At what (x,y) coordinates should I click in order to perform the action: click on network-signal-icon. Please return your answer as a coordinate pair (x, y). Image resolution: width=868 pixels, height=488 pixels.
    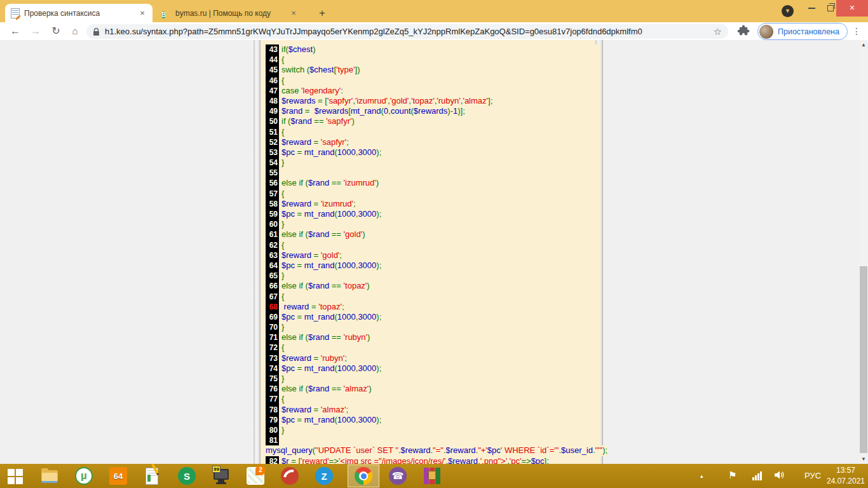
    Looking at the image, I should click on (758, 476).